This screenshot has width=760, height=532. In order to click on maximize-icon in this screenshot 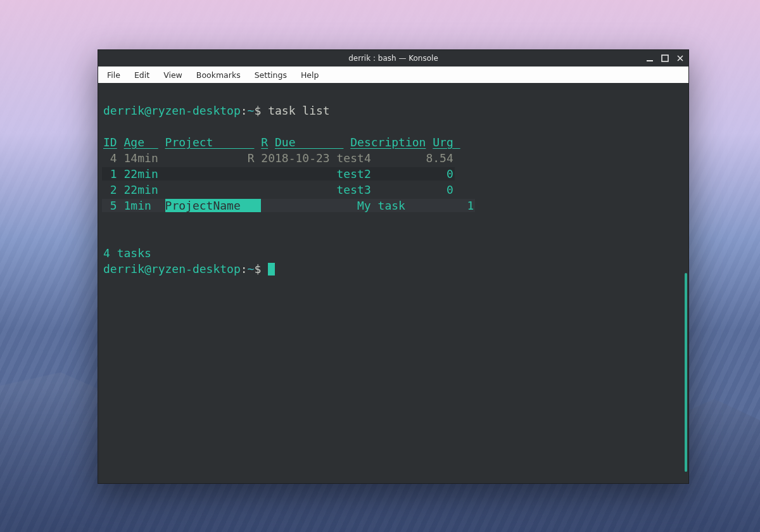, I will do `click(665, 58)`.